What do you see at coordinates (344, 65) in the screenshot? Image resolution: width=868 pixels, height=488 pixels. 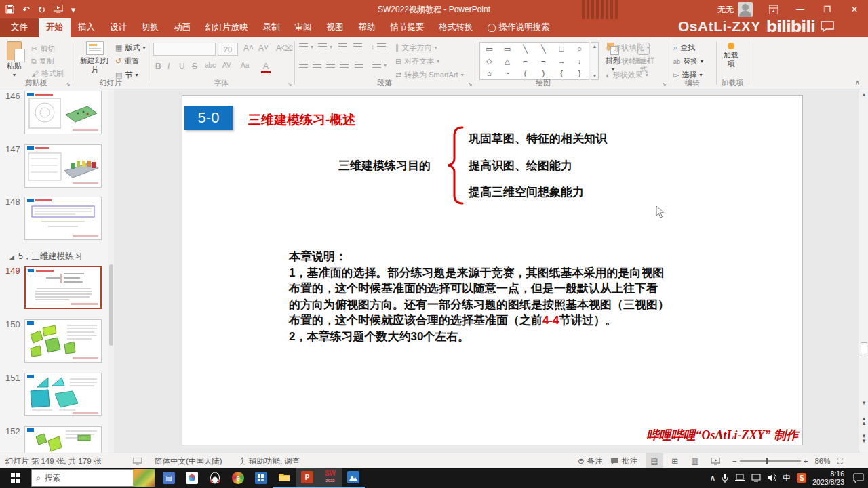 I see `justify-icon` at bounding box center [344, 65].